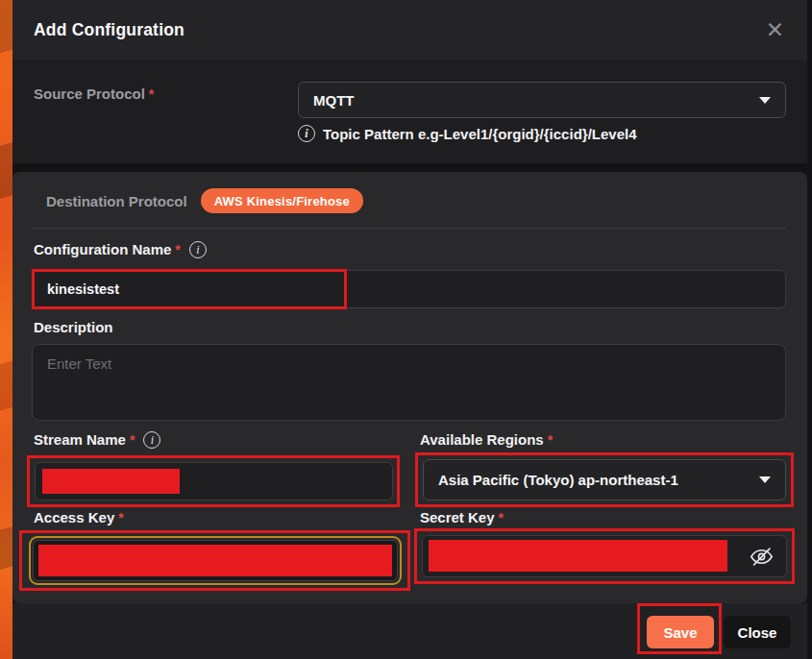  Describe the element at coordinates (97, 440) in the screenshot. I see `stream-name-label-row: Stream Name* i` at that location.